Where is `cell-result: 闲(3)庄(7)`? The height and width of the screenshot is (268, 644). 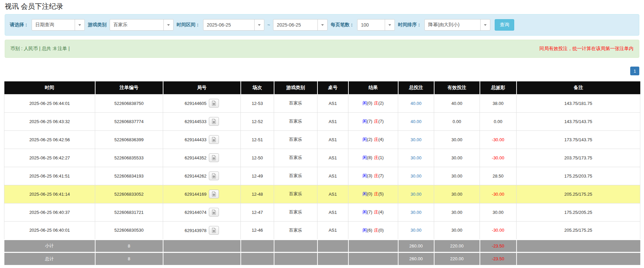 cell-result: 闲(3)庄(7) is located at coordinates (373, 176).